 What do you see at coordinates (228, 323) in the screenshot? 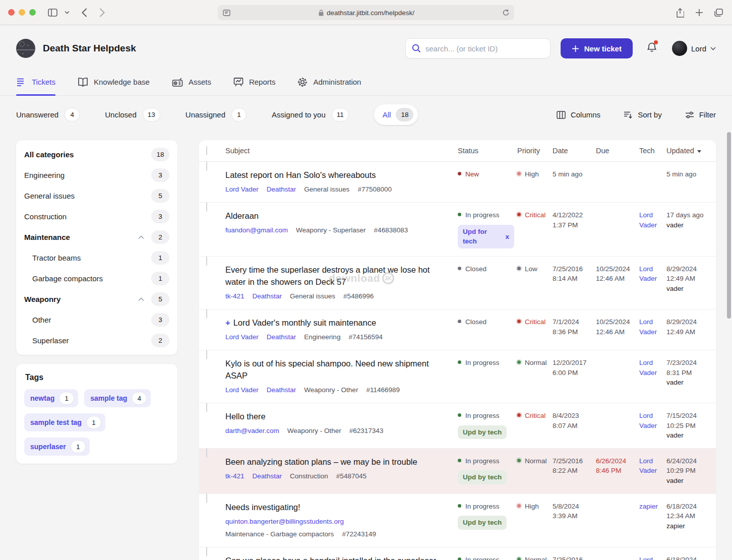
I see `merged-ticket-plus-icon: +` at bounding box center [228, 323].